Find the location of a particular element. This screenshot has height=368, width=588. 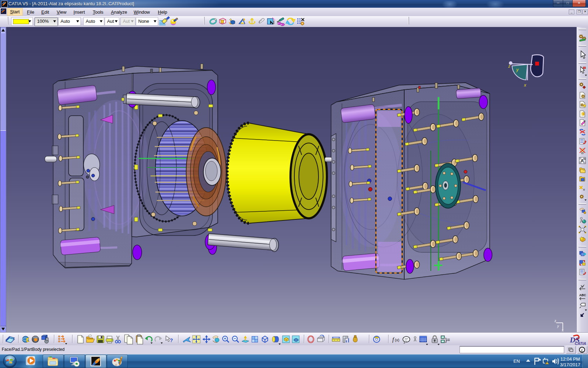

svg-text: y is located at coordinates (558, 326).